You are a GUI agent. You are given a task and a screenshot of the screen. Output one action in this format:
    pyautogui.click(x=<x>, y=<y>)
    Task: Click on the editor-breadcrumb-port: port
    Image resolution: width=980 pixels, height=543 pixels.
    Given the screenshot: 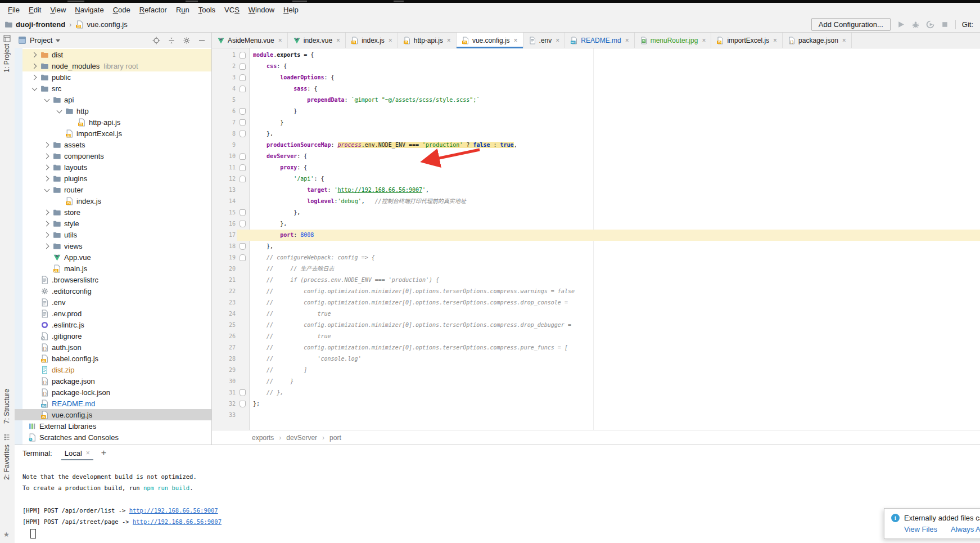 What is the action you would take?
    pyautogui.click(x=335, y=438)
    